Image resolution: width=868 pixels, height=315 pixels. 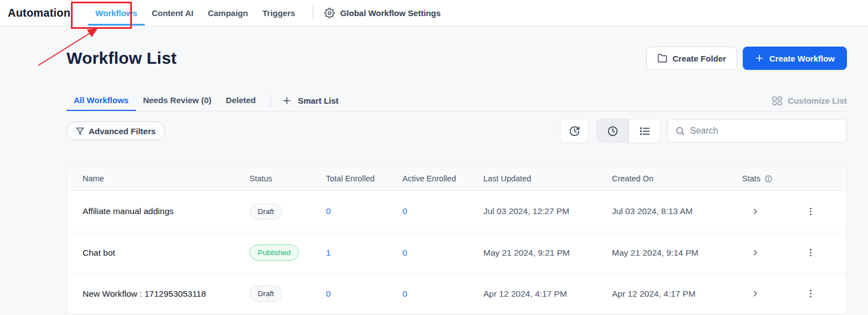 I want to click on create-workflow-label: Create Workflow, so click(x=802, y=59).